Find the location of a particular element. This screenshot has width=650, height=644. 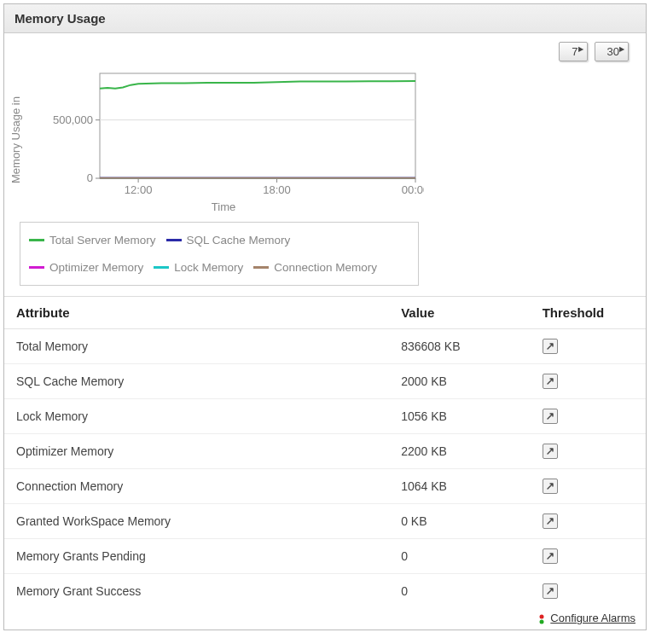

range-7-label: 7 is located at coordinates (575, 51).